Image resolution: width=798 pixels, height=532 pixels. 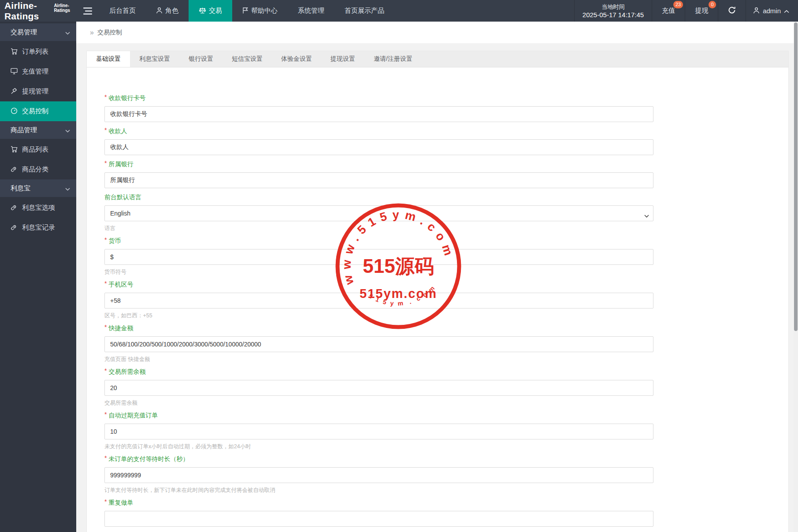 I want to click on tab-sms-settings: 短信宝设置, so click(x=247, y=59).